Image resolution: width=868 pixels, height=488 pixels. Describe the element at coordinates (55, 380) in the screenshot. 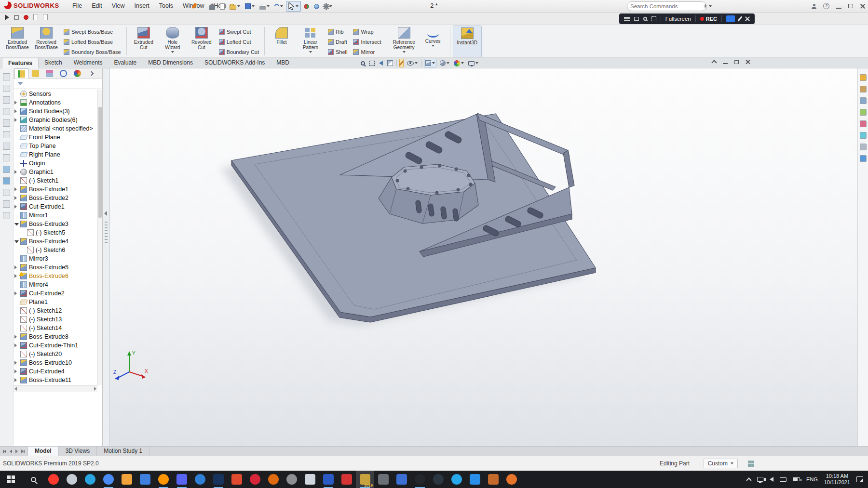

I see `feature-tree-item: Boss-Extrude11` at that location.